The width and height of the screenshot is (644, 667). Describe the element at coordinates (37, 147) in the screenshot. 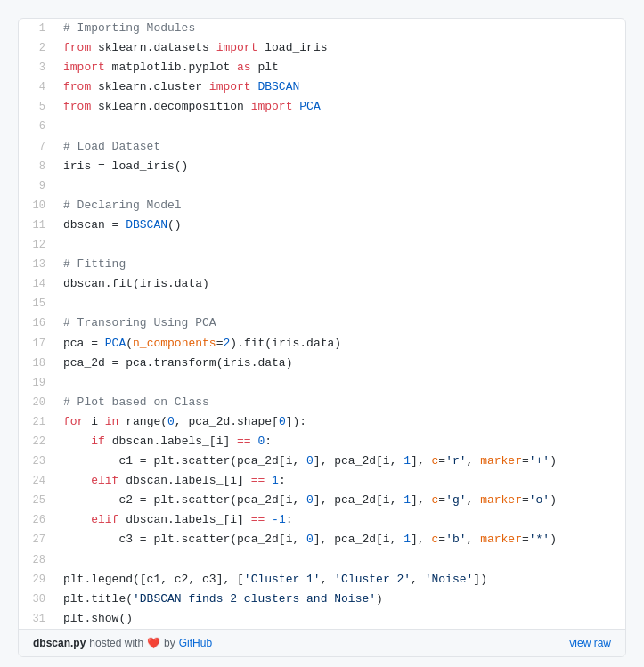

I see `line-number: 7` at that location.